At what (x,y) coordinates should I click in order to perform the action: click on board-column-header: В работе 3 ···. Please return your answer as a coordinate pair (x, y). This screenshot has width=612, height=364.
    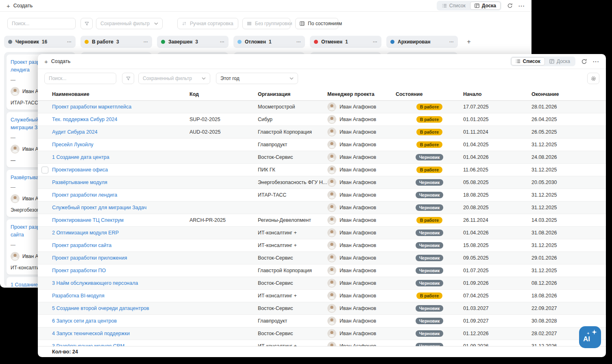
    Looking at the image, I should click on (116, 42).